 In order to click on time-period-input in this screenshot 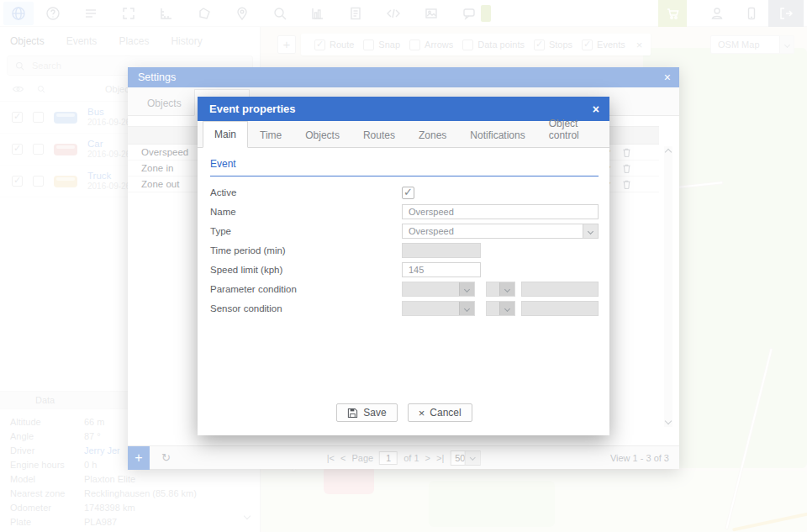, I will do `click(441, 250)`.